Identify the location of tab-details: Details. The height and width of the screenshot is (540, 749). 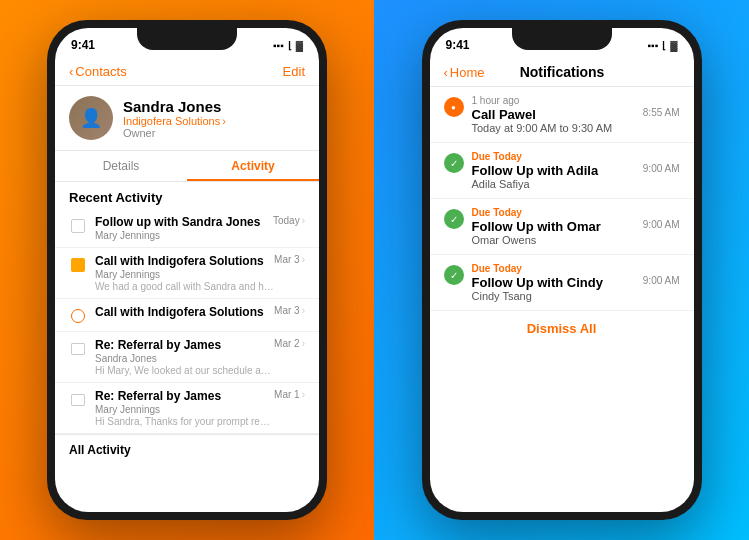
(121, 166).